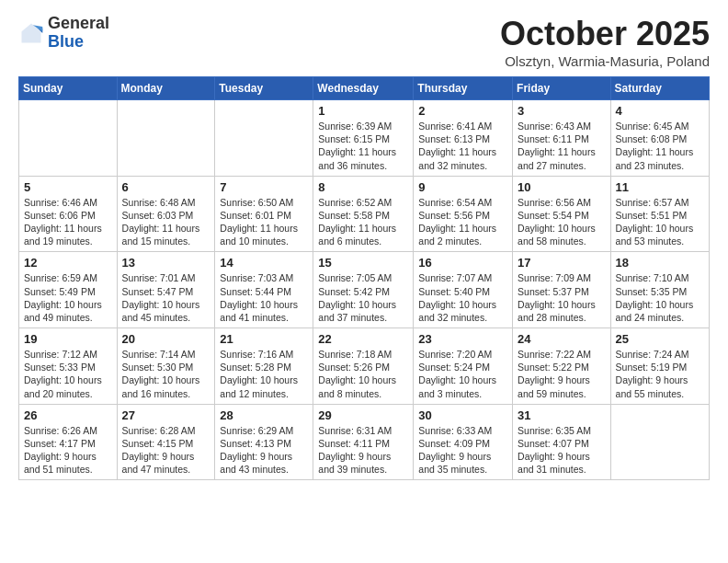  I want to click on day-number: 21, so click(264, 339).